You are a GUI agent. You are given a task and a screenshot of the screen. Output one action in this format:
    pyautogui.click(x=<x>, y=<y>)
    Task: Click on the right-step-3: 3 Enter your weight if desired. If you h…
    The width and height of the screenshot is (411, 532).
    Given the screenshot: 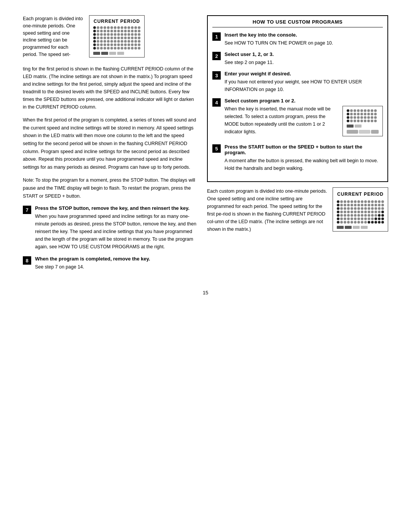 What is the action you would take?
    pyautogui.click(x=298, y=82)
    